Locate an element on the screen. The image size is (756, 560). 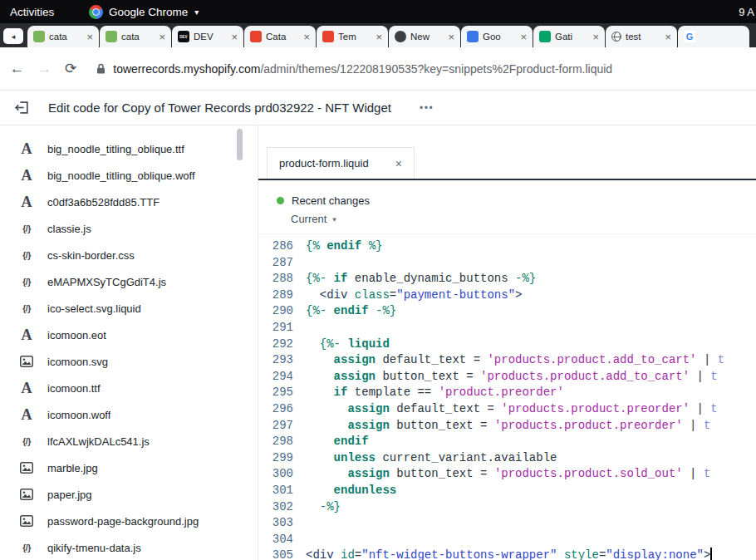
code-line: 301 endunless is located at coordinates (507, 491).